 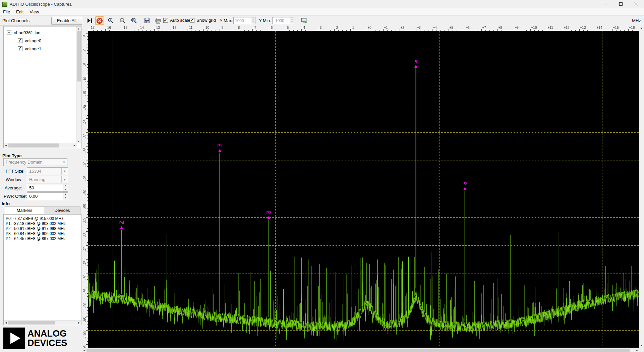 What do you see at coordinates (166, 20) in the screenshot?
I see `auto-scale-checkbox` at bounding box center [166, 20].